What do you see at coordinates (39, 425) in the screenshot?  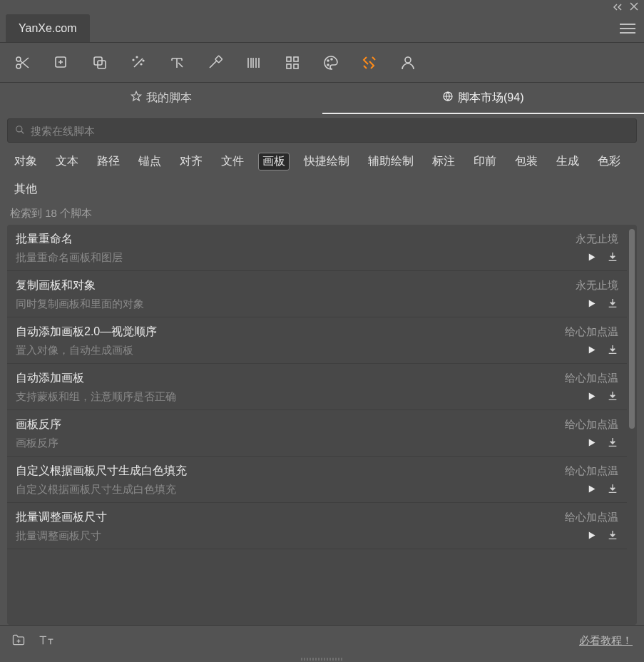 I see `script-title: 画板反序` at bounding box center [39, 425].